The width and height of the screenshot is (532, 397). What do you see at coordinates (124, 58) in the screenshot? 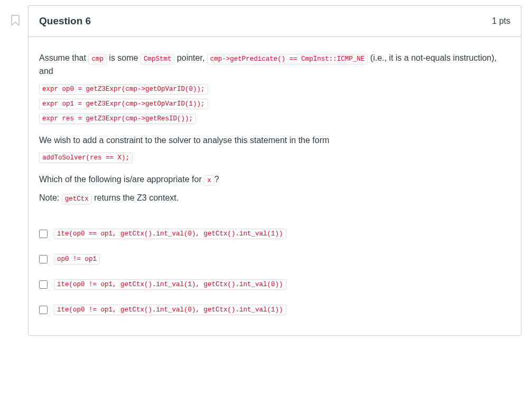
I see `text: is some` at bounding box center [124, 58].